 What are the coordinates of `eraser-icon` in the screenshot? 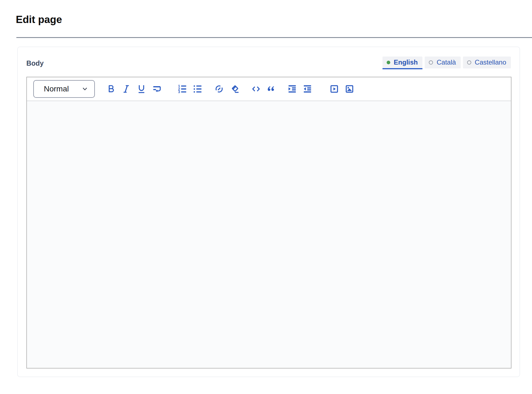 It's located at (234, 89).